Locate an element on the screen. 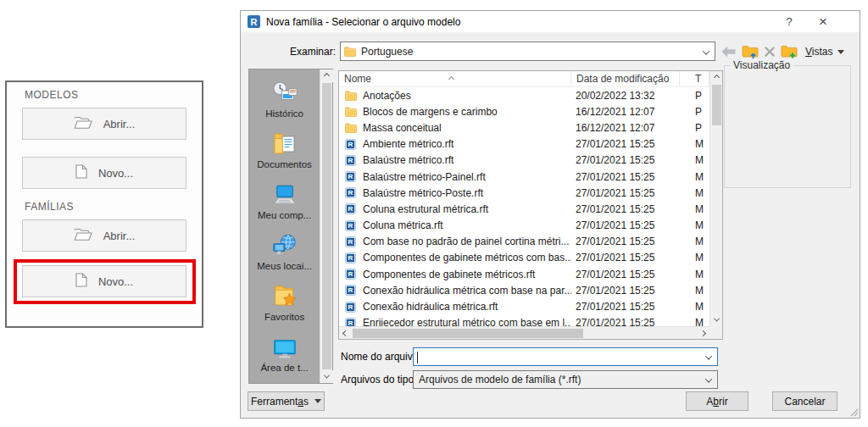 This screenshot has width=868, height=427. examinar-label: Examinar: is located at coordinates (310, 52).